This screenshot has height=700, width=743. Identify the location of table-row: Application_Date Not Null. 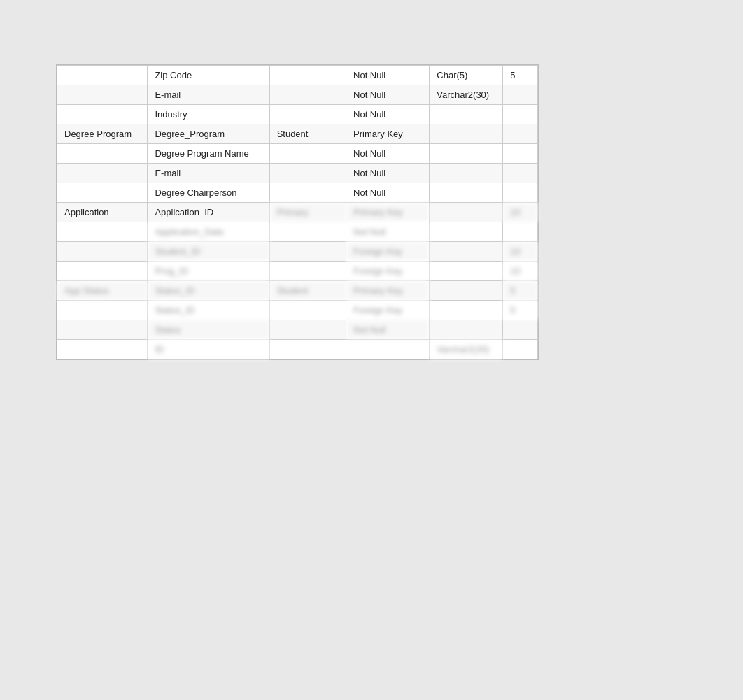
(298, 232).